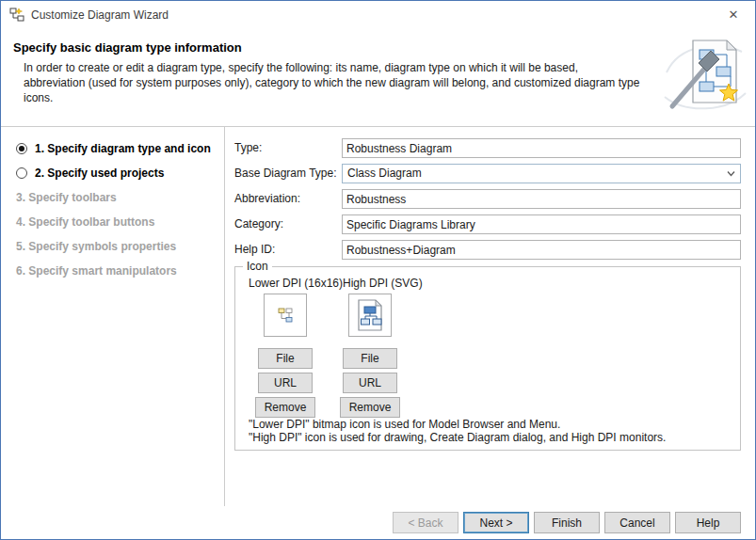 The height and width of the screenshot is (540, 756). Describe the element at coordinates (458, 431) in the screenshot. I see `icon-usage-notes: "Lower DPI" bitmap icon is used for Mode…` at that location.